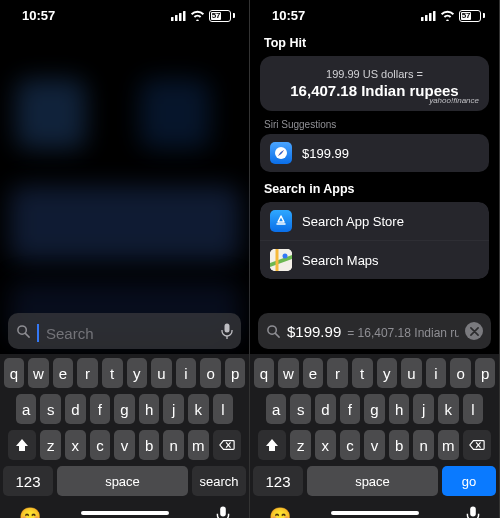 The image size is (500, 518). I want to click on currency-conversion-card: 199.99 US dollars = 16,407.18 Indian rup…, so click(374, 84).